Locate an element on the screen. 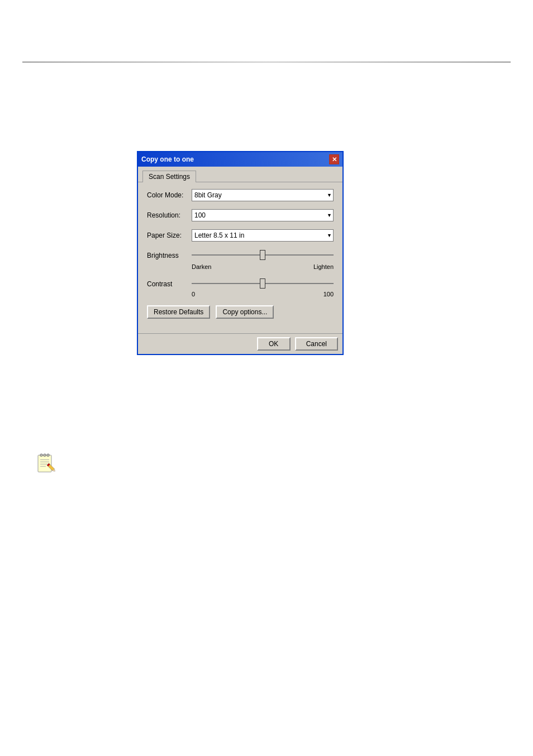 The height and width of the screenshot is (756, 533). resolution-select: 100 200 300 600 is located at coordinates (263, 215).